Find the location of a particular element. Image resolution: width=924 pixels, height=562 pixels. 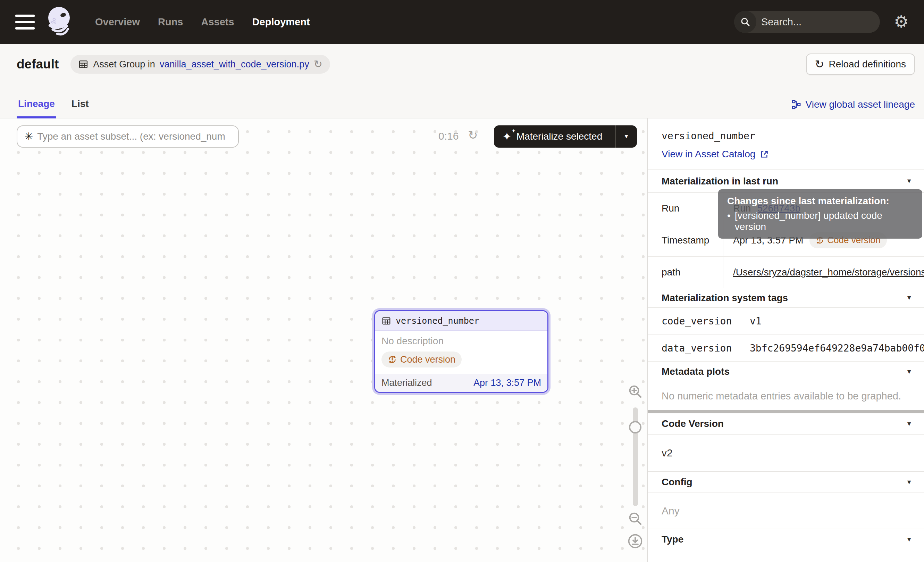

section-config: Config ▼ is located at coordinates (786, 482).